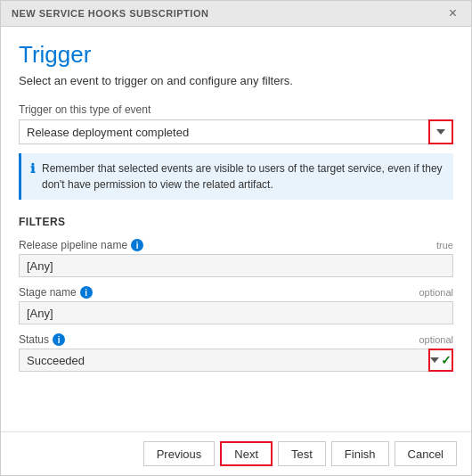  I want to click on info-box: ℹ Remember that selected events are visi…, so click(236, 176).